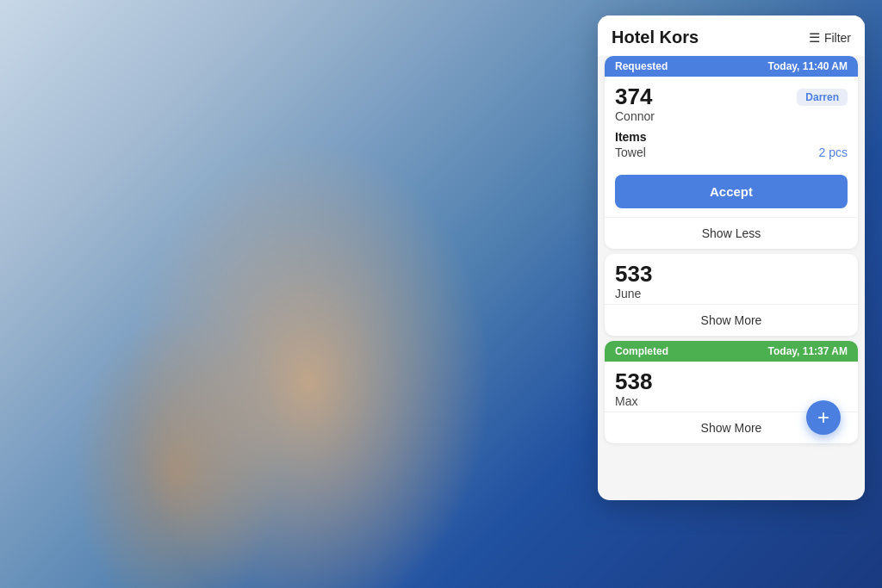 Image resolution: width=882 pixels, height=588 pixels. Describe the element at coordinates (731, 36) in the screenshot. I see `panel-header: Hotel Kors ☰ Filter` at that location.